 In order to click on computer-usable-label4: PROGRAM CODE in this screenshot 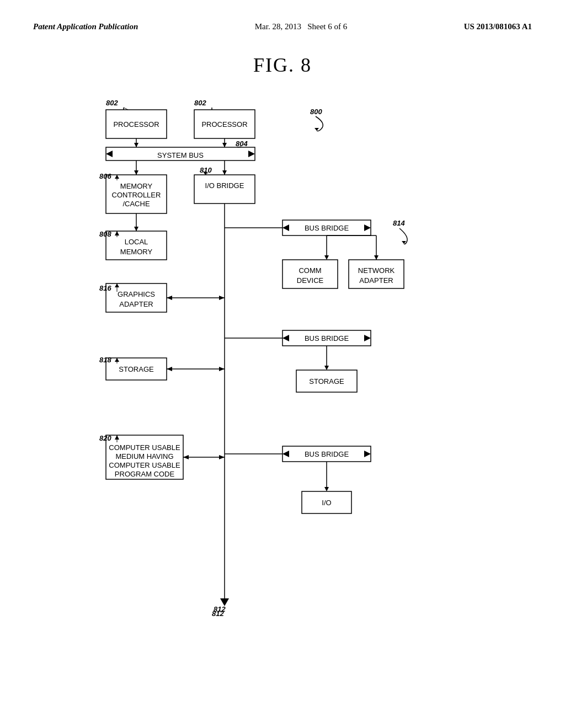, I will do `click(145, 474)`.